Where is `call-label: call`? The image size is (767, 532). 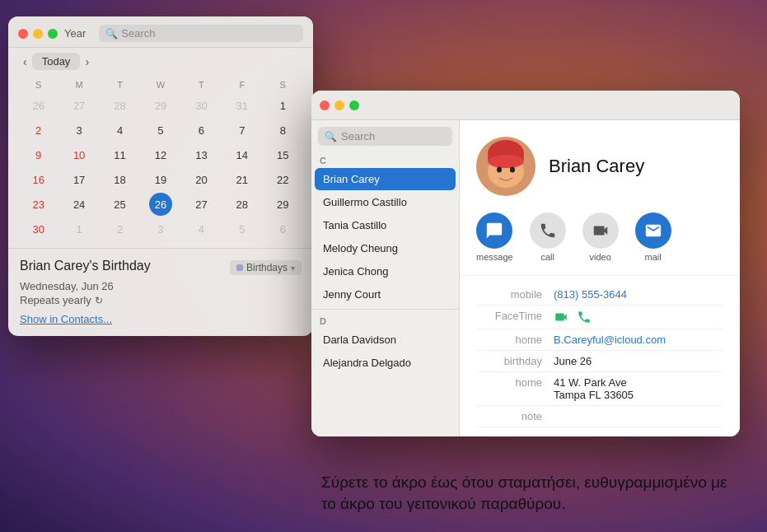
call-label: call is located at coordinates (547, 257).